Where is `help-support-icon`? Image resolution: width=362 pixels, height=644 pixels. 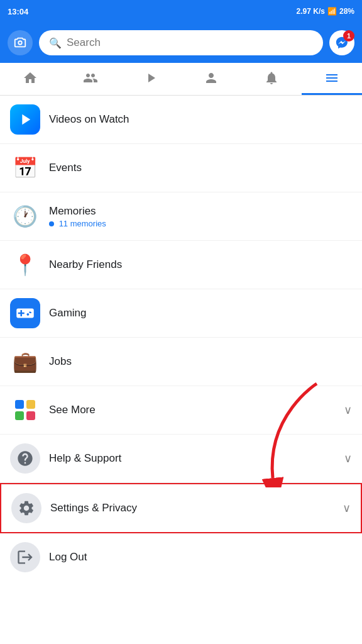
help-support-icon is located at coordinates (25, 458).